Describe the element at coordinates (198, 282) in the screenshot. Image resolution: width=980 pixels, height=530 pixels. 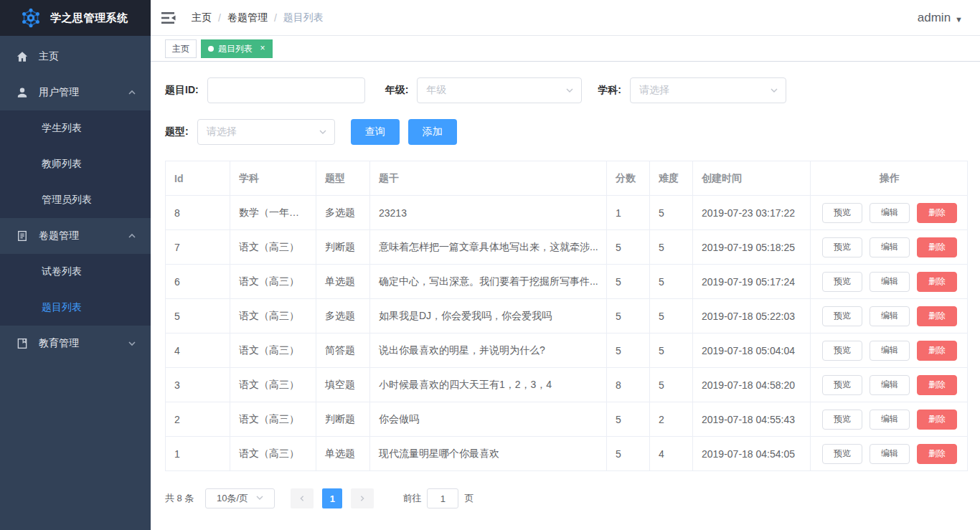
I see `cell-id: 6` at that location.